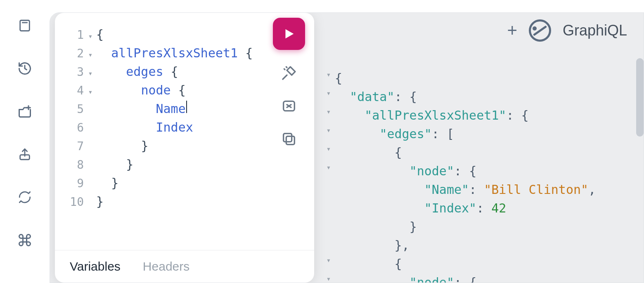 Image resolution: width=644 pixels, height=283 pixels. Describe the element at coordinates (185, 183) in the screenshot. I see `code-line: 9 }` at that location.